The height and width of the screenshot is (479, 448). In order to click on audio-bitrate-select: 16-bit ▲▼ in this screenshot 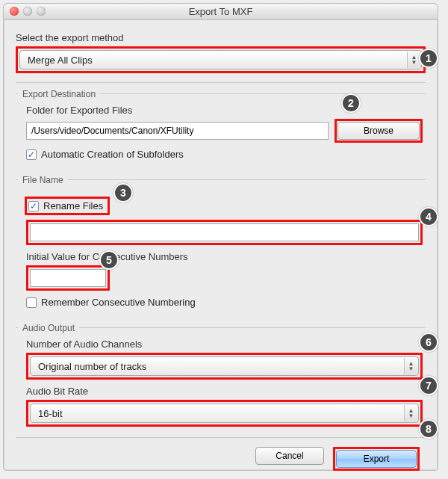, I will do `click(224, 413)`.